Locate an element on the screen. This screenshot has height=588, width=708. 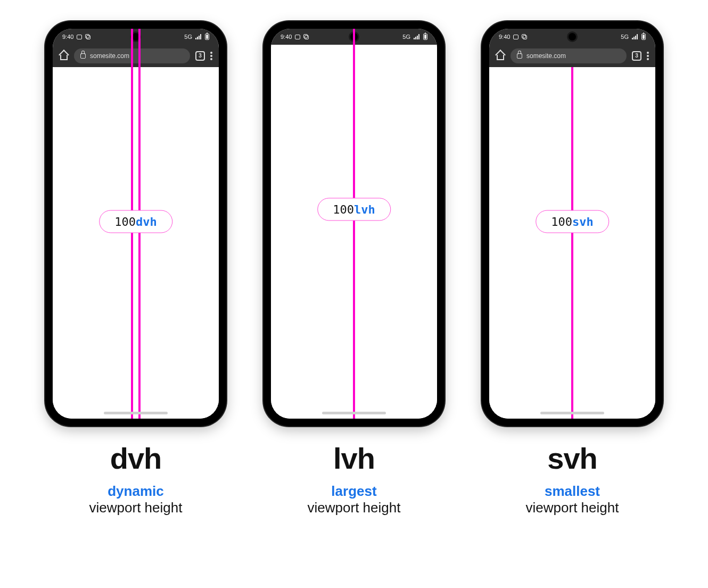
caption-keyword: smallest is located at coordinates (573, 491).